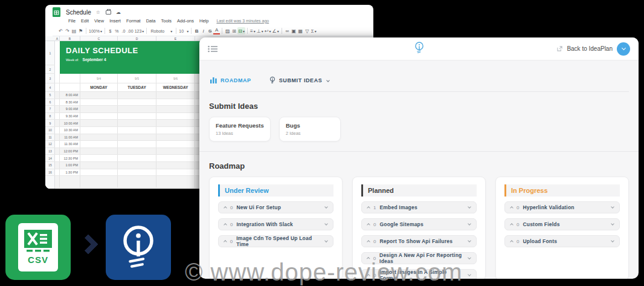  What do you see at coordinates (314, 31) in the screenshot?
I see `functions-icon: Σ▾` at bounding box center [314, 31].